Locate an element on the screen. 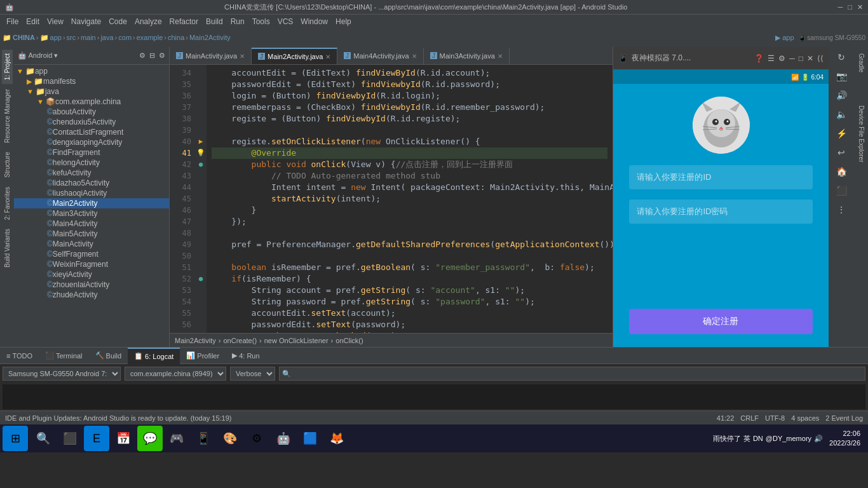 This screenshot has height=488, width=868. start-button: ⊞ is located at coordinates (15, 438).